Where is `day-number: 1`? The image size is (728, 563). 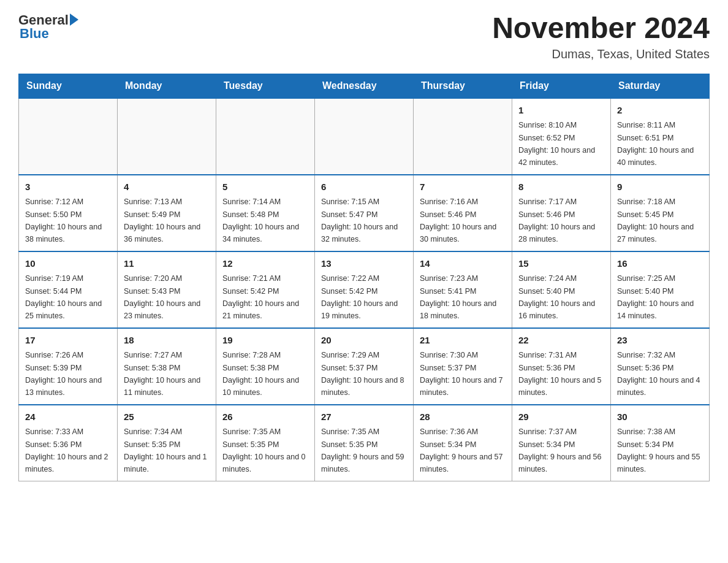 day-number: 1 is located at coordinates (561, 110).